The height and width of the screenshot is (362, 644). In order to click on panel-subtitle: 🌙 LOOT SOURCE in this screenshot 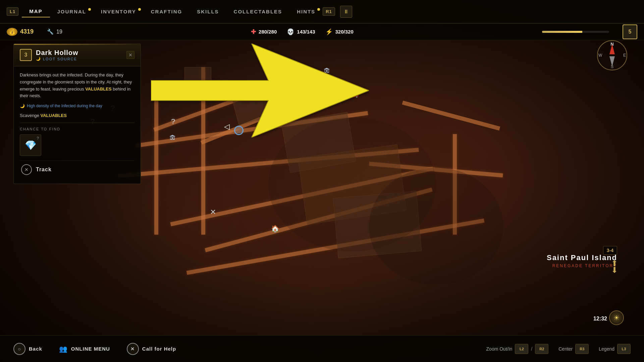, I will do `click(79, 59)`.